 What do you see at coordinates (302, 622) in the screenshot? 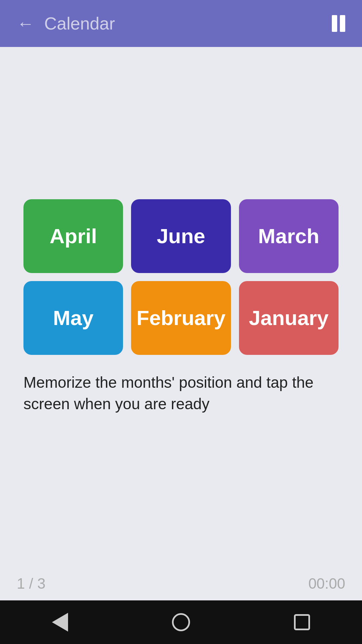
I see `nav-recents-icon` at bounding box center [302, 622].